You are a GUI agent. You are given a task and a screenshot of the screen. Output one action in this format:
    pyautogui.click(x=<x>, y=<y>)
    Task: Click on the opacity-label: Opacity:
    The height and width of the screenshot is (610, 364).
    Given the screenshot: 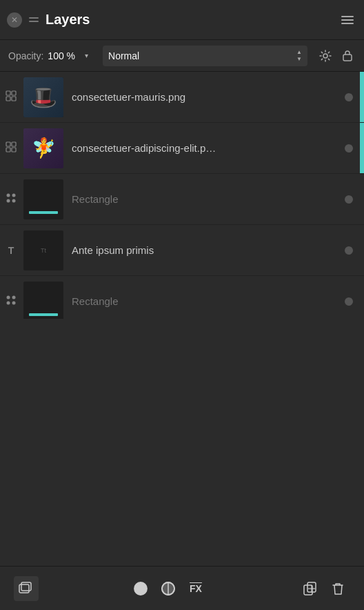 What is the action you would take?
    pyautogui.click(x=26, y=56)
    